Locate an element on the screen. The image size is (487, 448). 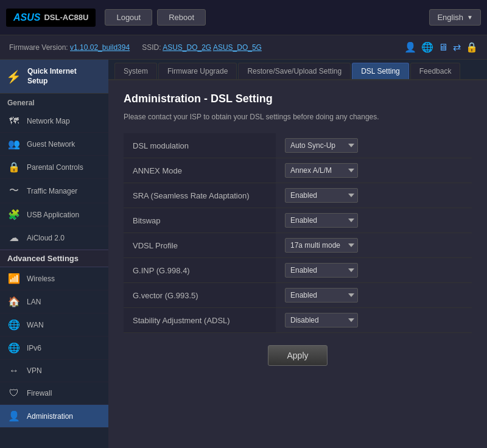
sidebar-item-administration: 👤 Administration is located at coordinates (54, 416).